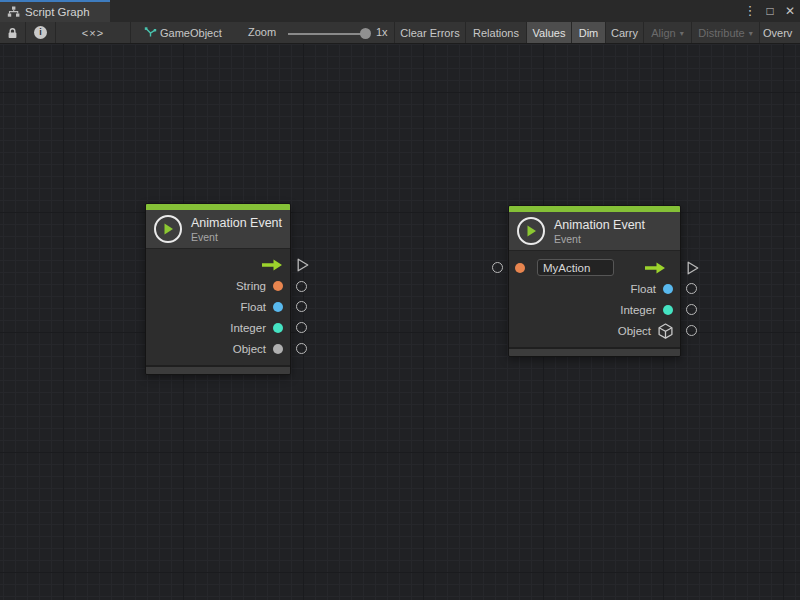 Image resolution: width=800 pixels, height=600 pixels. Describe the element at coordinates (594, 299) in the screenshot. I see `node-body: Float Integer Object` at that location.